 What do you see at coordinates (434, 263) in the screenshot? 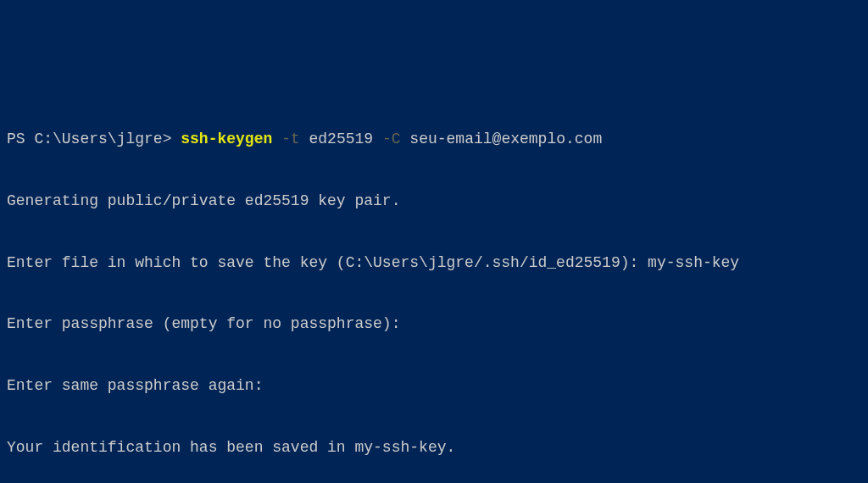
I see `output-line: Enter file in which to save the key (C:\…` at bounding box center [434, 263].